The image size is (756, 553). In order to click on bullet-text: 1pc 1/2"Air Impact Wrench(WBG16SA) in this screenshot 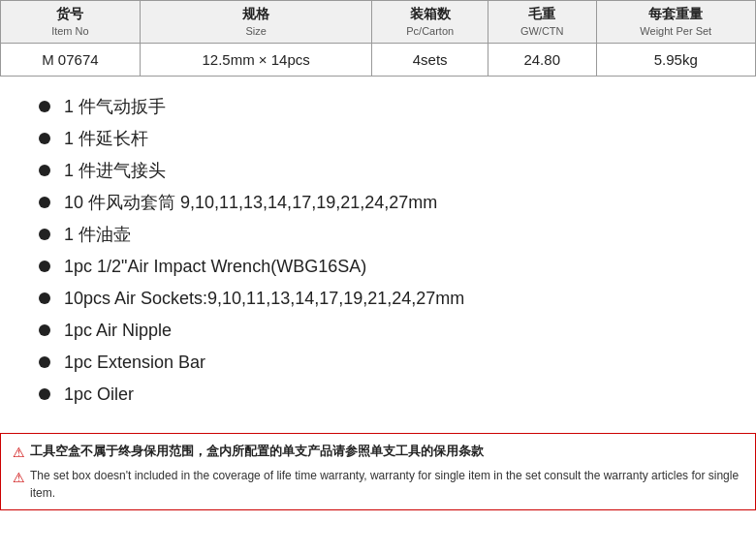, I will do `click(215, 267)`.